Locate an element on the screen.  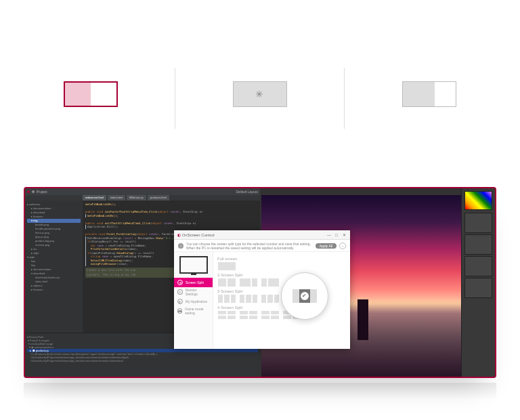
section-label: 2 Screen Split is located at coordinates (282, 275).